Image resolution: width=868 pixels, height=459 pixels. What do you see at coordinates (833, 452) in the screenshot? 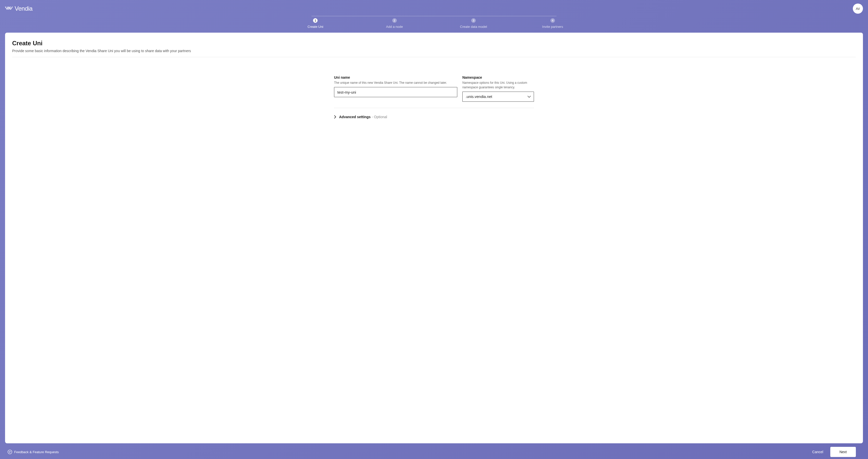
I see `footer-actions: Cancel Next` at bounding box center [833, 452].